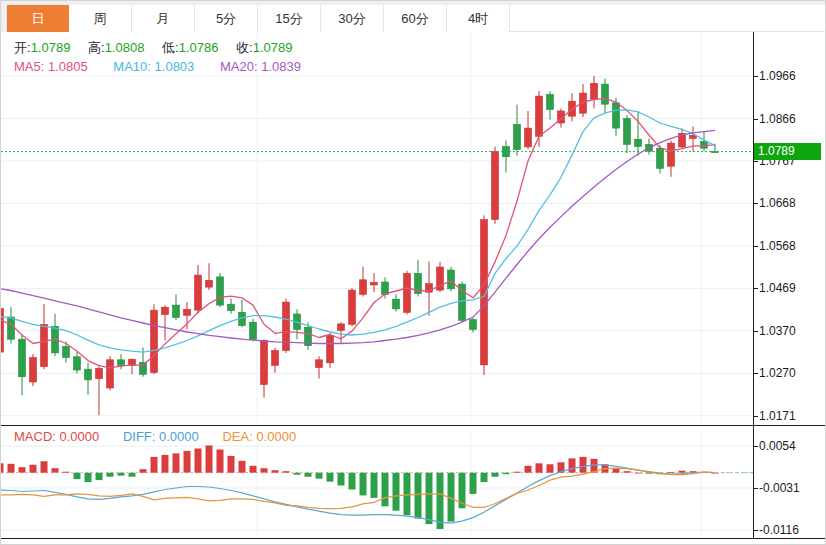  Describe the element at coordinates (754, 285) in the screenshot. I see `price-axis-line` at that location.